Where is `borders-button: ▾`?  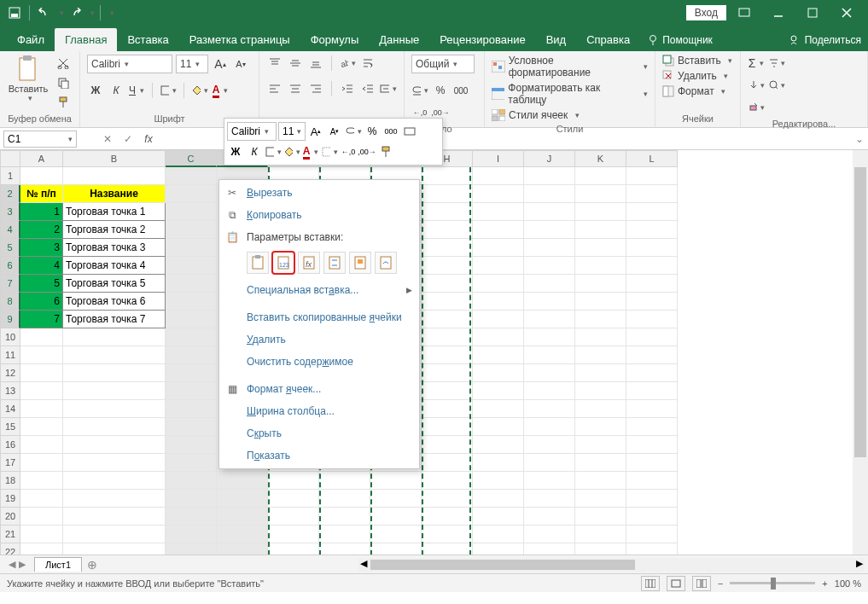
borders-button: ▾ is located at coordinates (168, 90).